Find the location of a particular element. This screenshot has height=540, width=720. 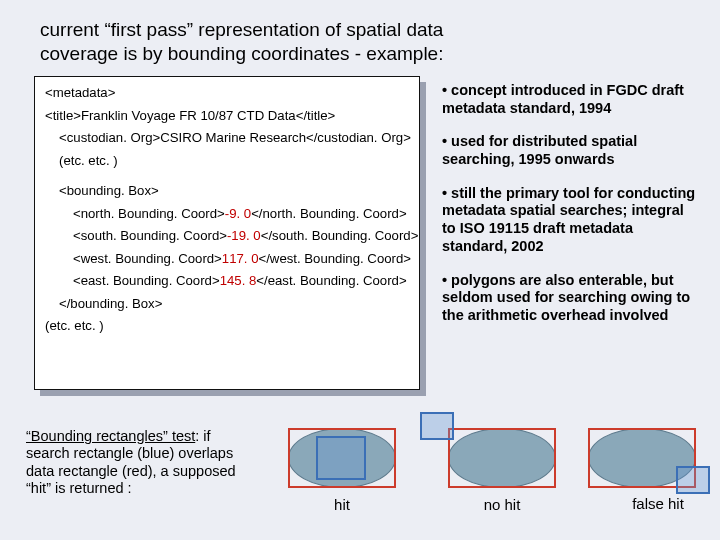

footer-underlined: “Bounding rectangles” test is located at coordinates (110, 436).